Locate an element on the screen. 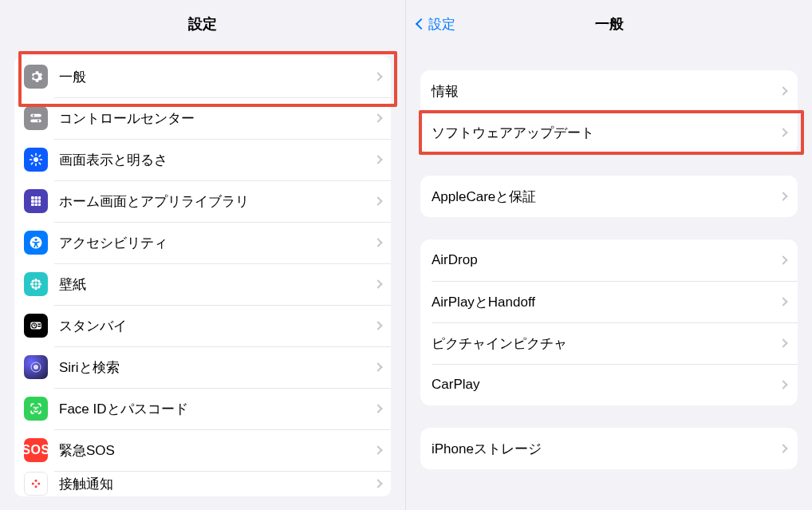  group-storage: iPhoneストレージ is located at coordinates (609, 449).